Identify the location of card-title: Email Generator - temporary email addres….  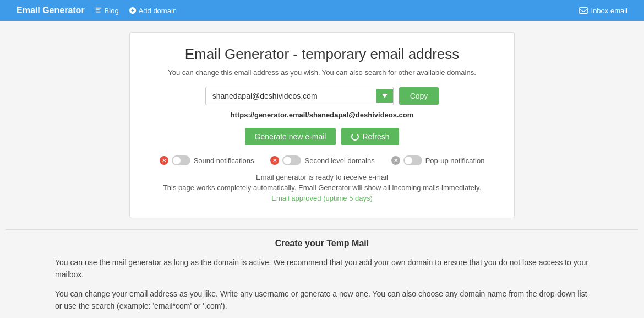
(322, 54).